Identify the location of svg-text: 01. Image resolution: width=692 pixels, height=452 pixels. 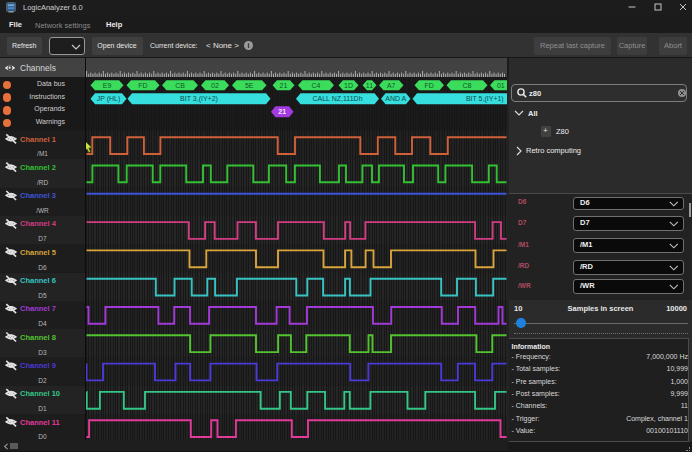
(501, 86).